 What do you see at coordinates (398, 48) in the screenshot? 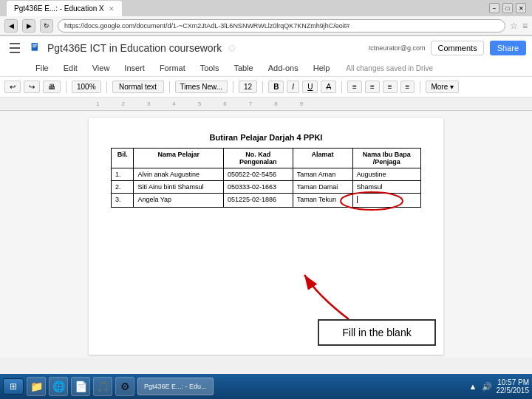
I see `user-email: Ictneurator@g.com` at bounding box center [398, 48].